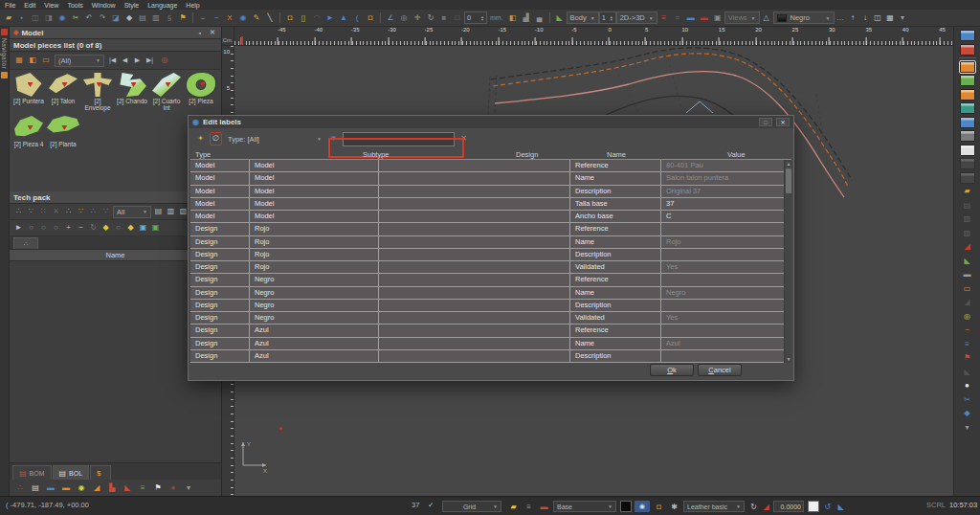 The width and height of the screenshot is (980, 515). I want to click on rail-orange-icon, so click(4, 75).